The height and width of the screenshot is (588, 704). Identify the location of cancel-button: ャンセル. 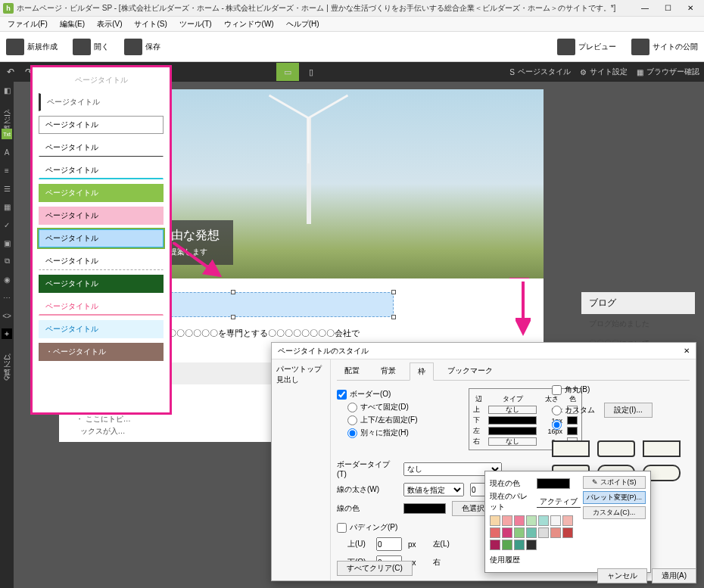
(622, 576).